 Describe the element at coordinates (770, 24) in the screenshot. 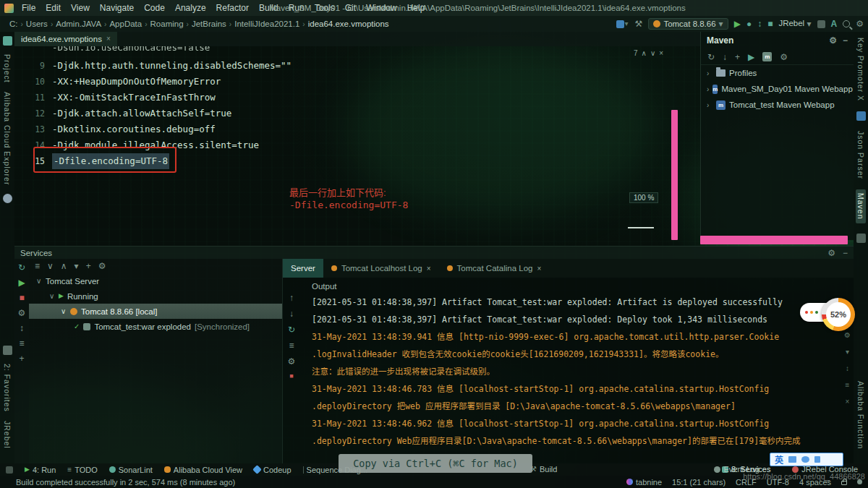

I see `stop-button: ■` at that location.